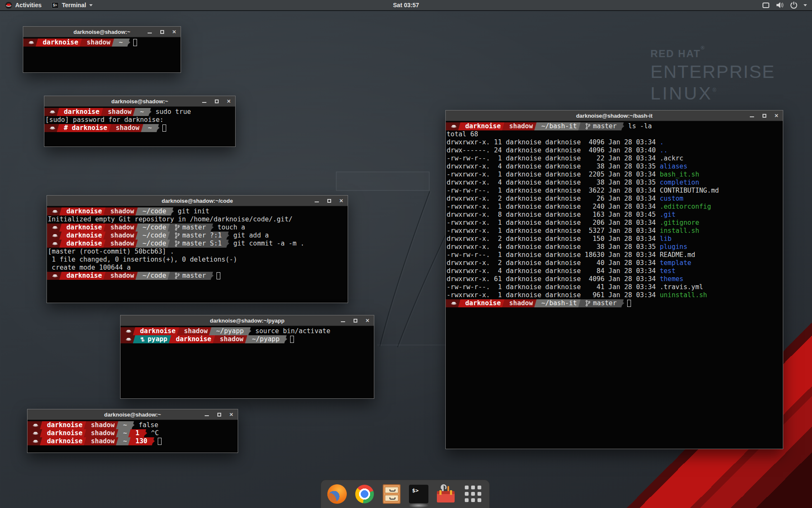 The image size is (812, 508). What do you see at coordinates (154, 212) in the screenshot?
I see `prompt-segment-path: ~/code` at bounding box center [154, 212].